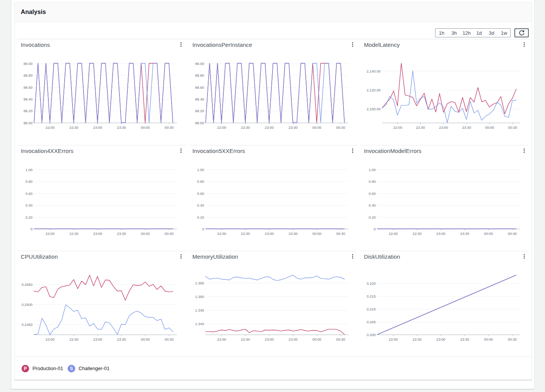  What do you see at coordinates (101, 310) in the screenshot?
I see `chart-plot-cpuutilization: 0.25500.25000.245022:0022:3023:0023:3000…` at bounding box center [101, 310].